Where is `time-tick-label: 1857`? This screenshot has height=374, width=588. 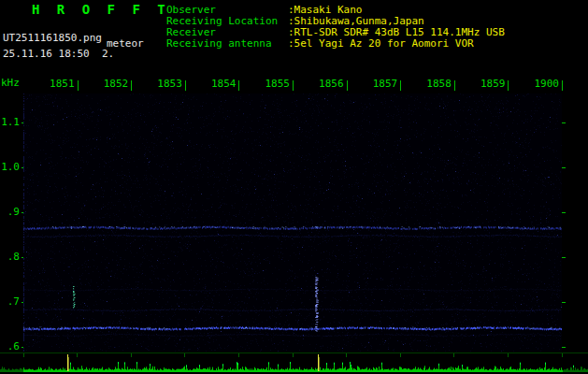 time-tick-label: 1857 is located at coordinates (379, 84).